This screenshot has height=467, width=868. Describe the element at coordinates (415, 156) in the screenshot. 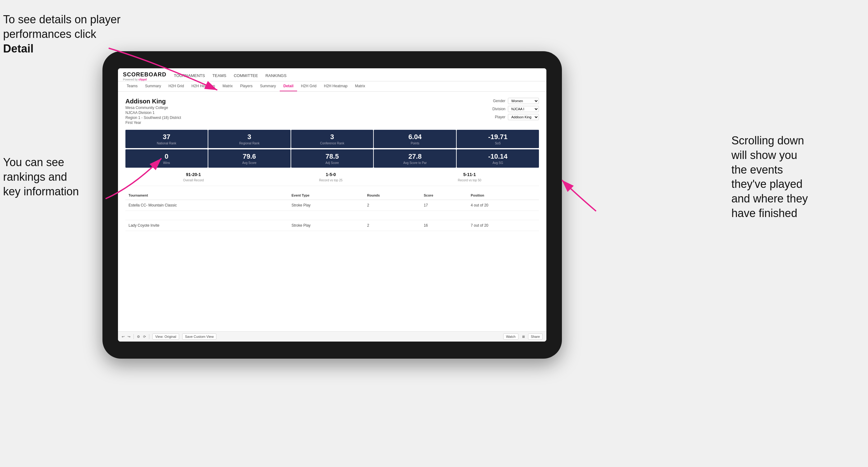

I see `avg-score-par-value: 27.8` at that location.